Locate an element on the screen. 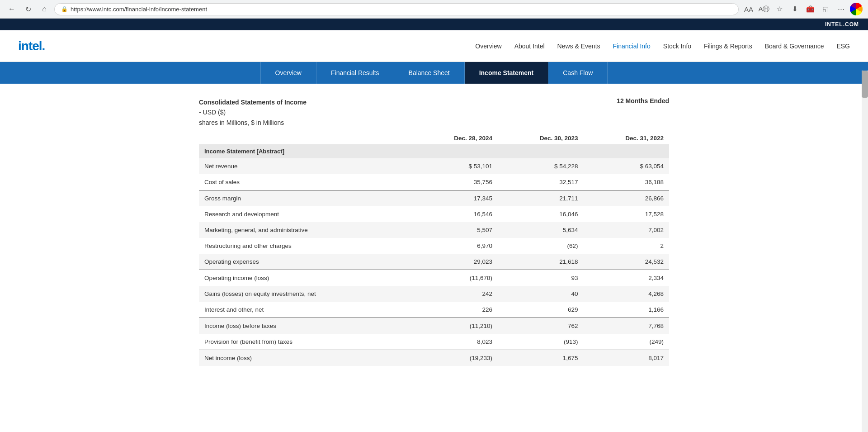 This screenshot has width=868, height=432. extensions-button: 🧰 is located at coordinates (810, 9).